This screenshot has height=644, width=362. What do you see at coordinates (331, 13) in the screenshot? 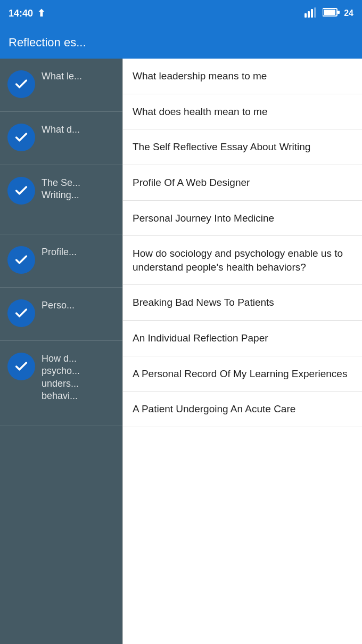
I see `battery-icon` at bounding box center [331, 13].